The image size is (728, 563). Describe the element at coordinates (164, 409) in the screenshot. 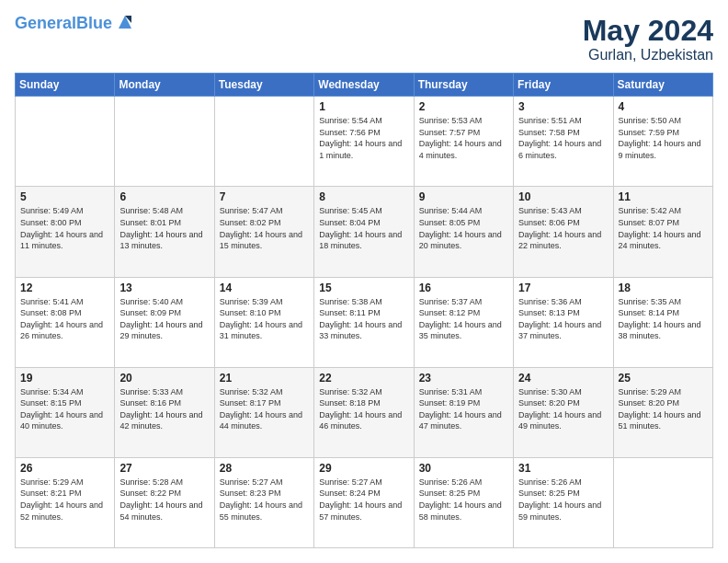

I see `day-info: Sunrise: 5:33 AMSunset: 8:16 PMDaylight:…` at that location.